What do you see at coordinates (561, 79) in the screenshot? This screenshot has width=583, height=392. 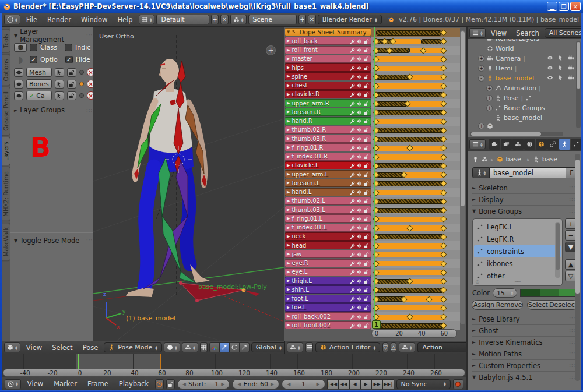 I see `restrict-select-cursor-icon` at bounding box center [561, 79].